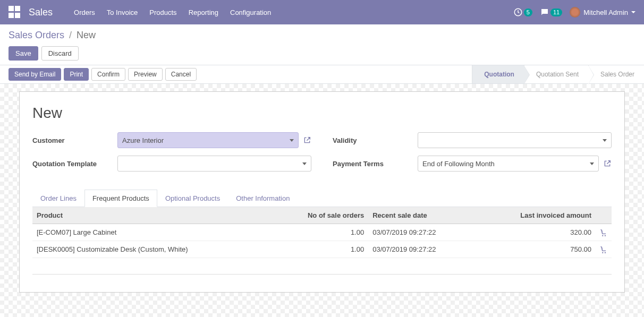 Image resolution: width=644 pixels, height=317 pixels. Describe the element at coordinates (215, 164) in the screenshot. I see `template-select` at that location.